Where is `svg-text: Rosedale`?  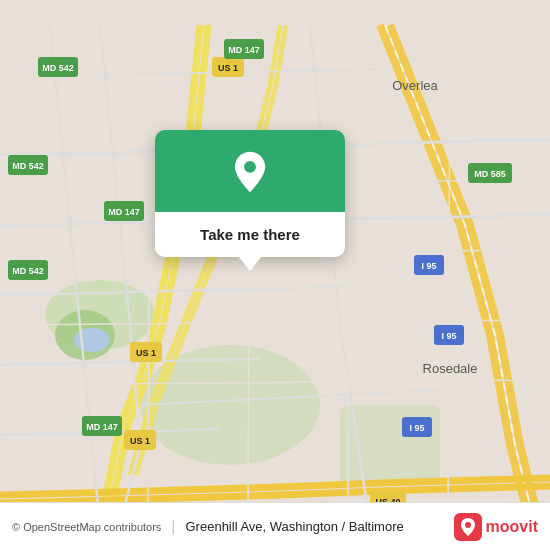
svg-text: Rosedale is located at coordinates (450, 368).